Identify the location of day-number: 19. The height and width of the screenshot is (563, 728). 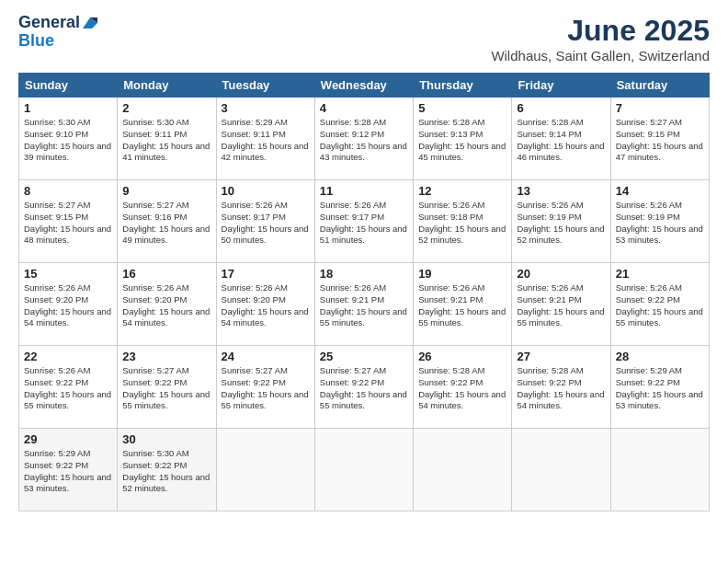
(462, 274).